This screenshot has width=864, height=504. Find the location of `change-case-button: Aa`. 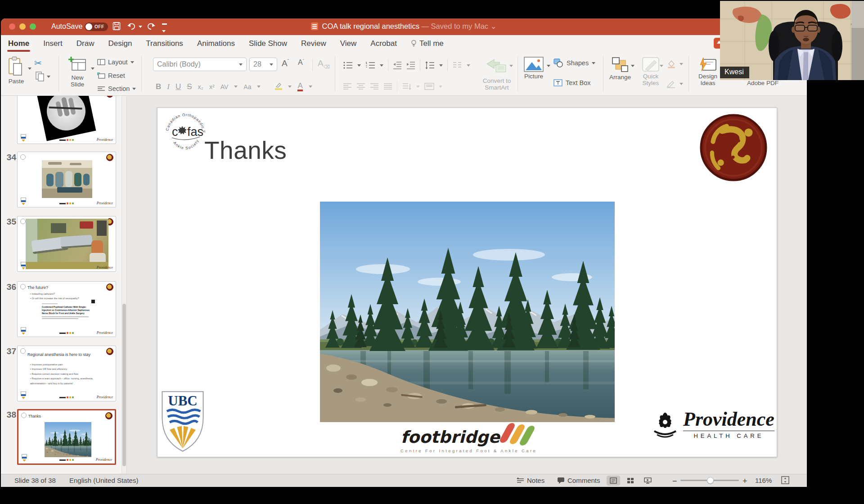

change-case-button: Aa is located at coordinates (248, 87).